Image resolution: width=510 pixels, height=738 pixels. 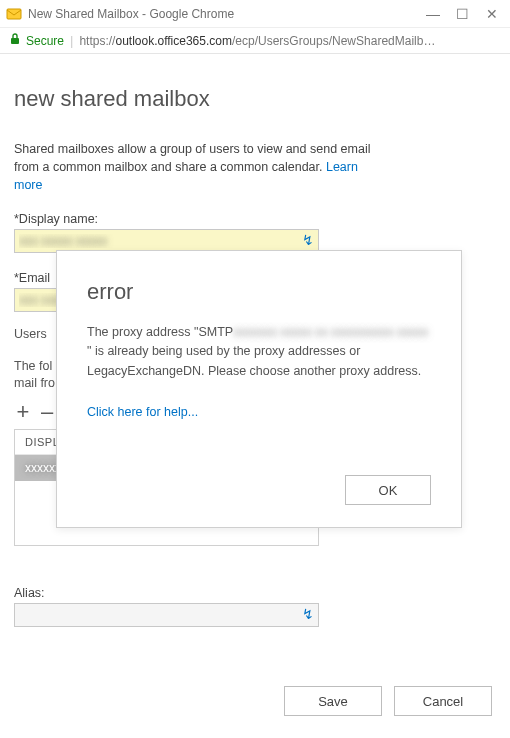 I want to click on url-text: https://outlook.office365.com/ecp/UsersG…, so click(x=290, y=41).